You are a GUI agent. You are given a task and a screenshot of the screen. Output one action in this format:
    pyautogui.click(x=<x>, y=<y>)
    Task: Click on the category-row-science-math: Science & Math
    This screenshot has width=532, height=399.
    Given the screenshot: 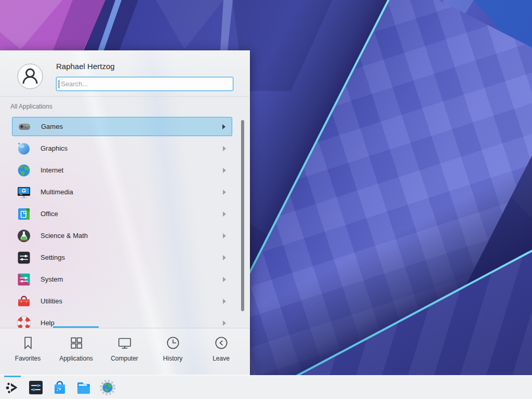 What is the action you would take?
    pyautogui.click(x=122, y=236)
    